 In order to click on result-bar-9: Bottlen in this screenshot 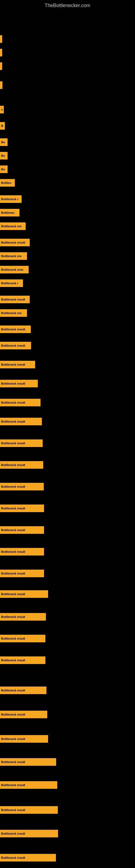, I will do `click(7, 183)`.